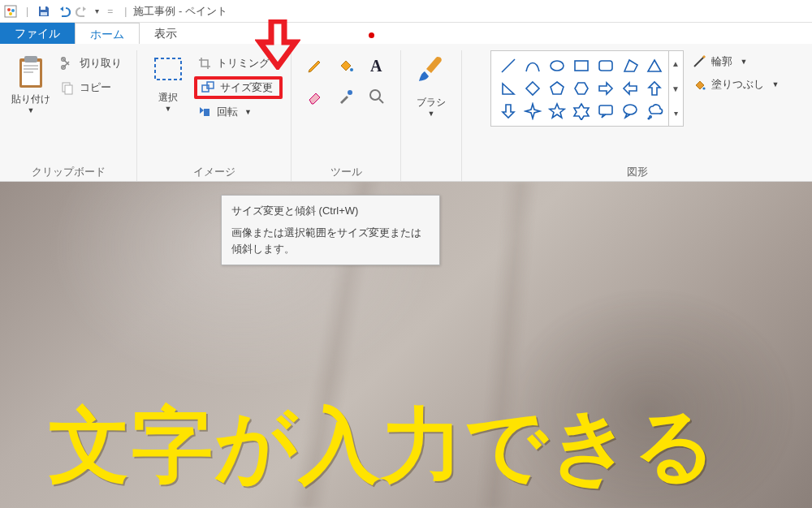  Describe the element at coordinates (168, 83) in the screenshot. I see `select-button: 選択 ▼` at that location.